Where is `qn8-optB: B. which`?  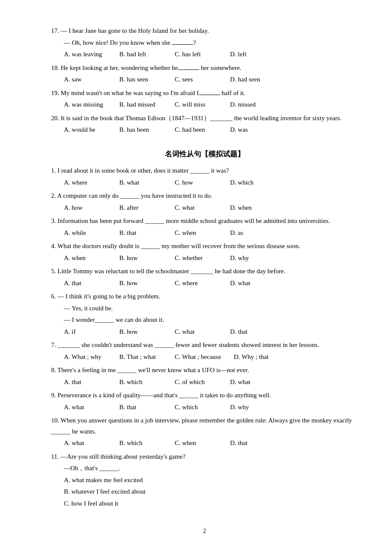 qn8-optB: B. which is located at coordinates (141, 382).